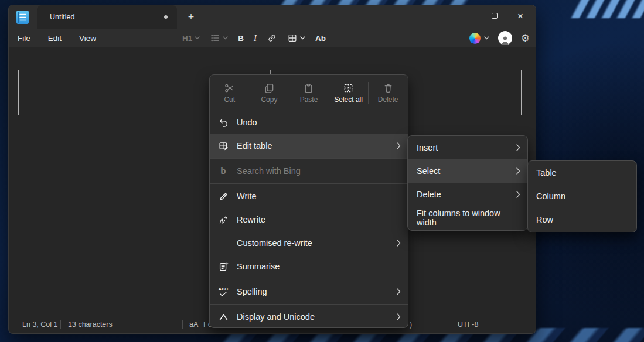 The height and width of the screenshot is (342, 644). Describe the element at coordinates (525, 39) in the screenshot. I see `settings-button: ⚙` at that location.